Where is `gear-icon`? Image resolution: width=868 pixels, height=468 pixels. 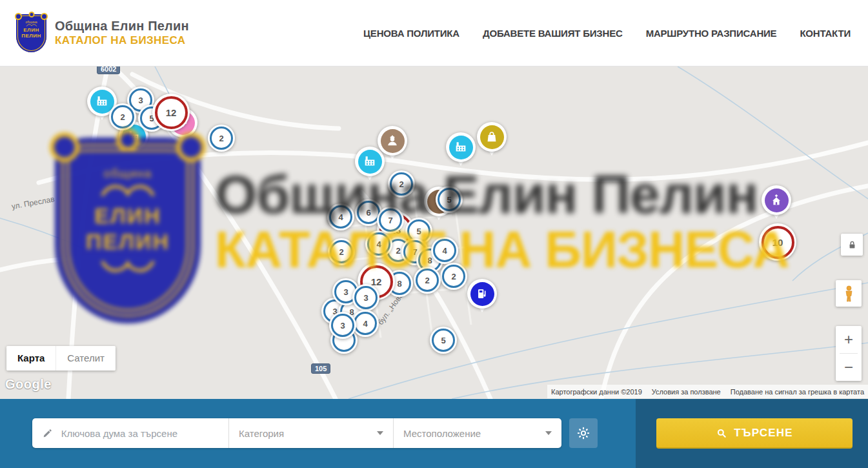
gear-icon is located at coordinates (583, 433).